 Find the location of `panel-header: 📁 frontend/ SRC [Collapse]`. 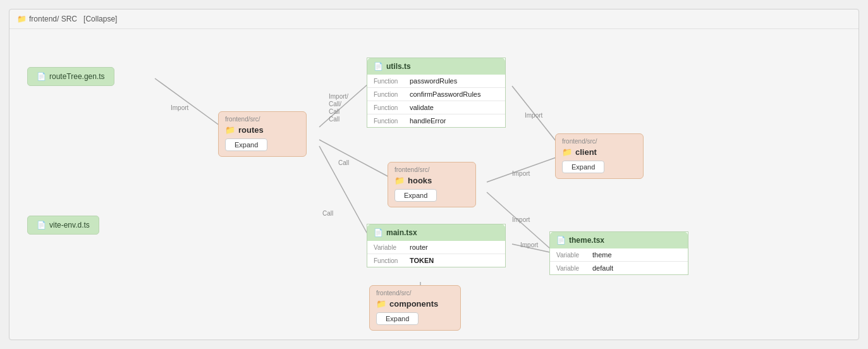

panel-header: 📁 frontend/ SRC [Collapse] is located at coordinates (434, 19).